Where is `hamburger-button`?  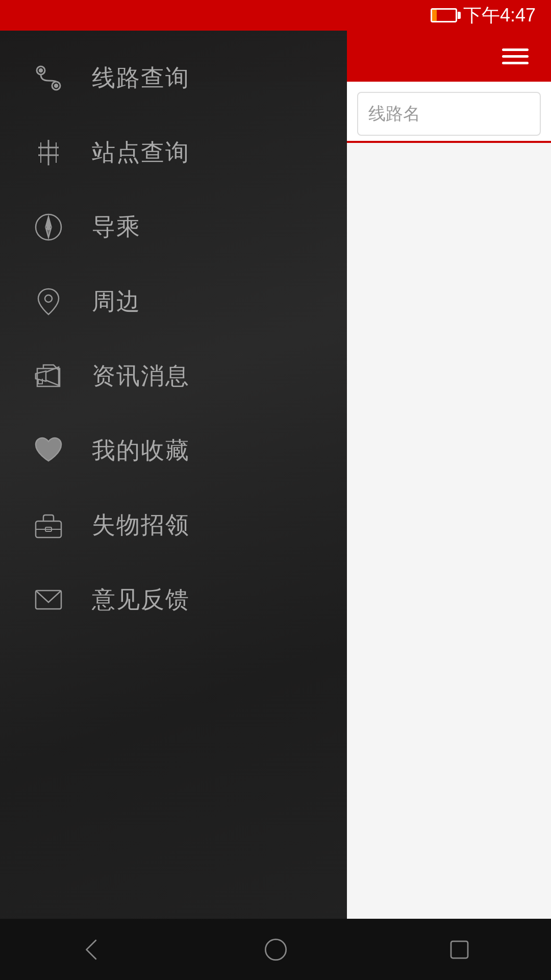 hamburger-button is located at coordinates (515, 56).